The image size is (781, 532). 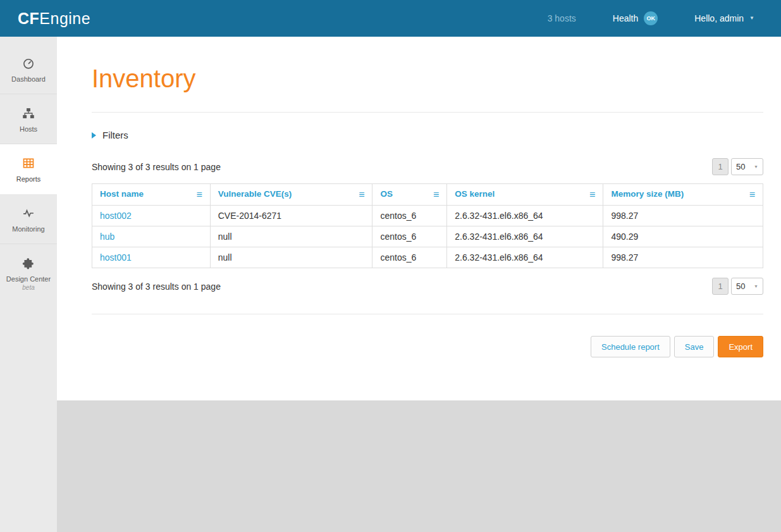 I want to click on save-button: Save, so click(x=694, y=347).